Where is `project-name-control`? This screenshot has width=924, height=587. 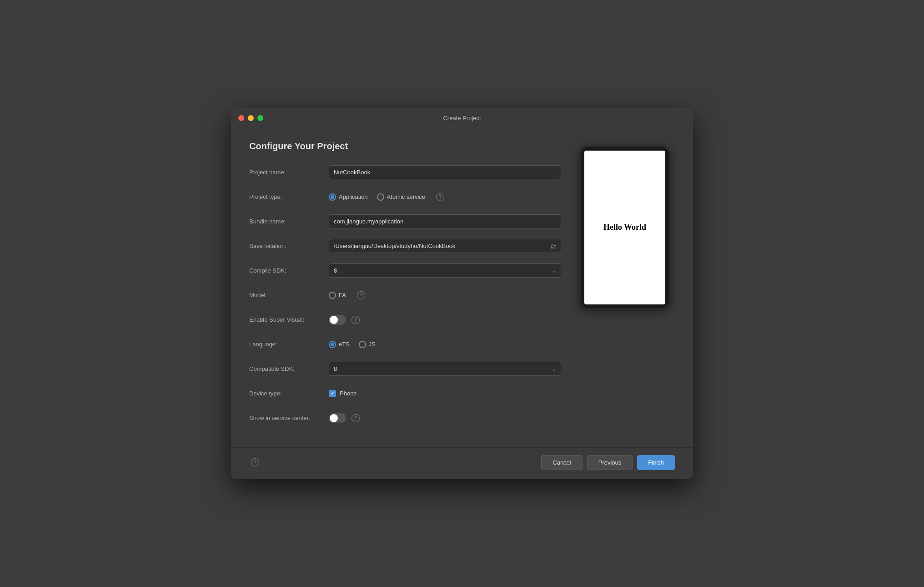 project-name-control is located at coordinates (445, 172).